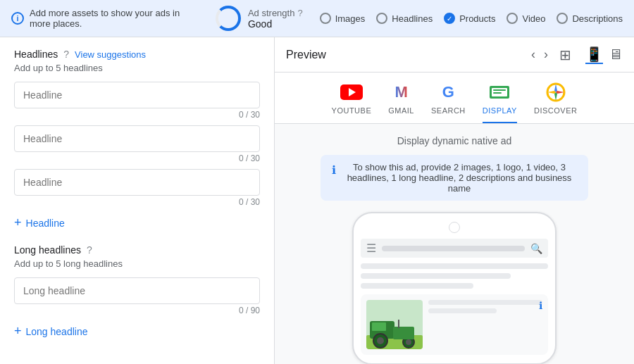  I want to click on check-descriptions-label: Descriptions, so click(597, 18).